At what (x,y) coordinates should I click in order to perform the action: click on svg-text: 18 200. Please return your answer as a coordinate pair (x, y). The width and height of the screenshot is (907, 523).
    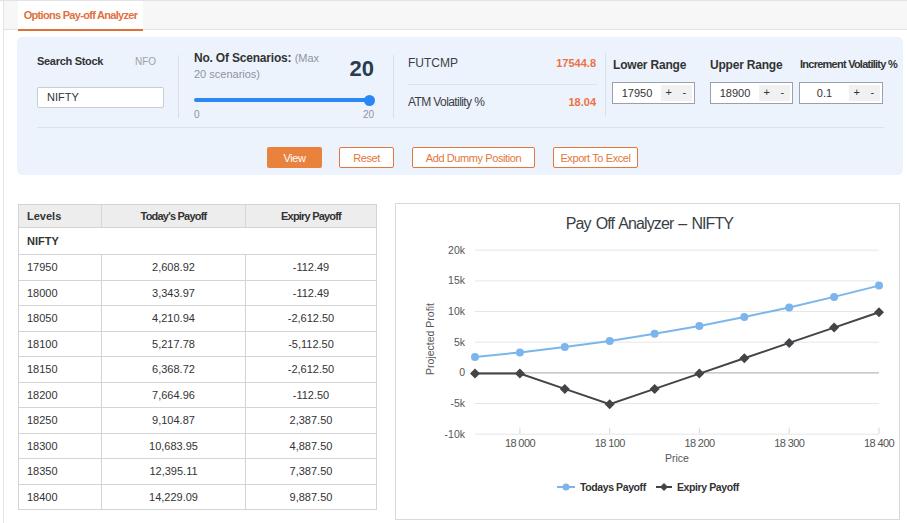
    Looking at the image, I should click on (700, 443).